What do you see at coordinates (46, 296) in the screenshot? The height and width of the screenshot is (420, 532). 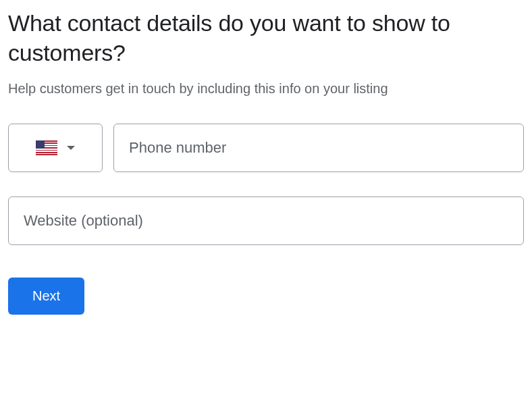 I see `next-button: Next` at bounding box center [46, 296].